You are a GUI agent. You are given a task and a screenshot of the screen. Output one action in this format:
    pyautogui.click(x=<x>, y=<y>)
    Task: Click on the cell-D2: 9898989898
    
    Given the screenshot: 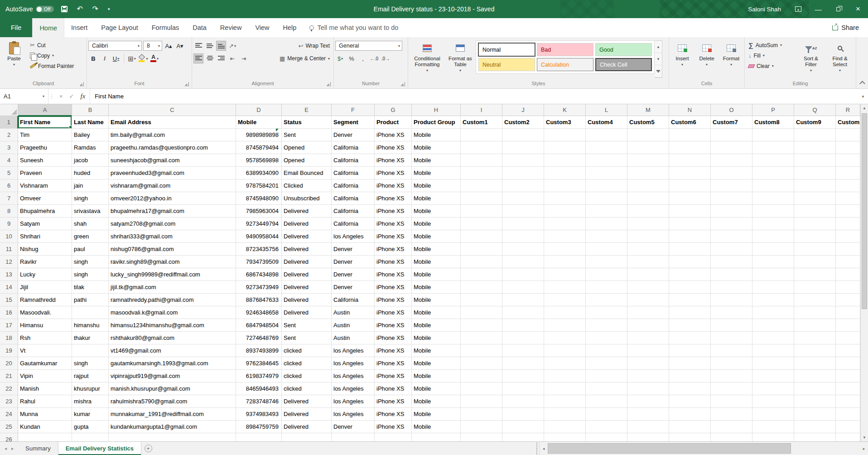 What is the action you would take?
    pyautogui.click(x=259, y=135)
    